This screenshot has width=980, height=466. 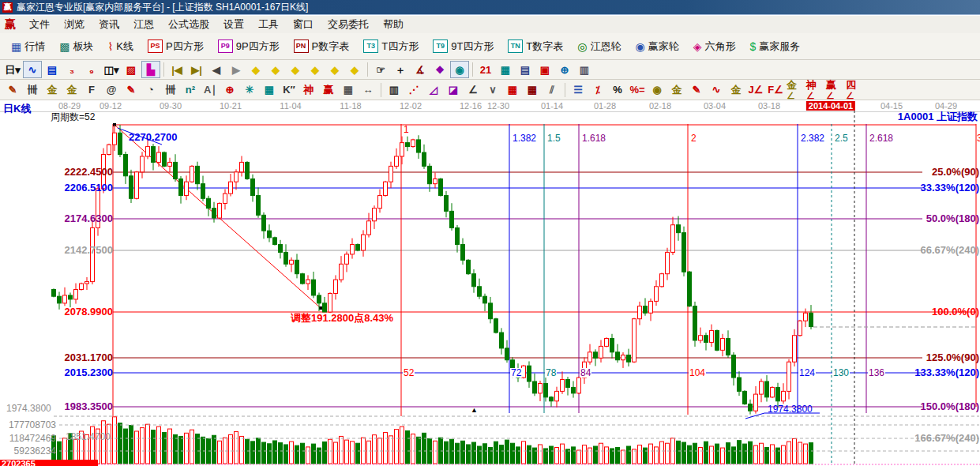 I want to click on toolbar-button-9p-square: P99P四方形, so click(x=249, y=47).